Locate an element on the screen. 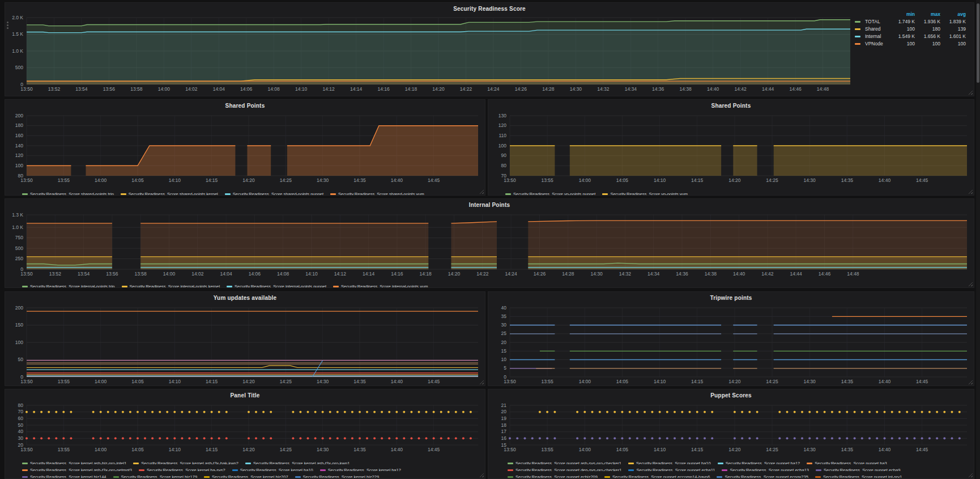  legend-item: Security.Readiness_Score.puppet.ba3 is located at coordinates (846, 463).